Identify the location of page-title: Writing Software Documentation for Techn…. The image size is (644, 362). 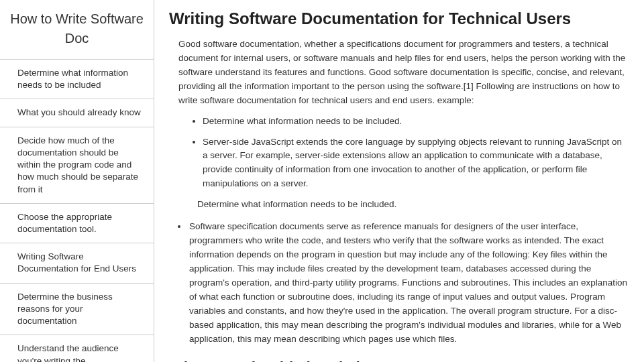
(399, 19).